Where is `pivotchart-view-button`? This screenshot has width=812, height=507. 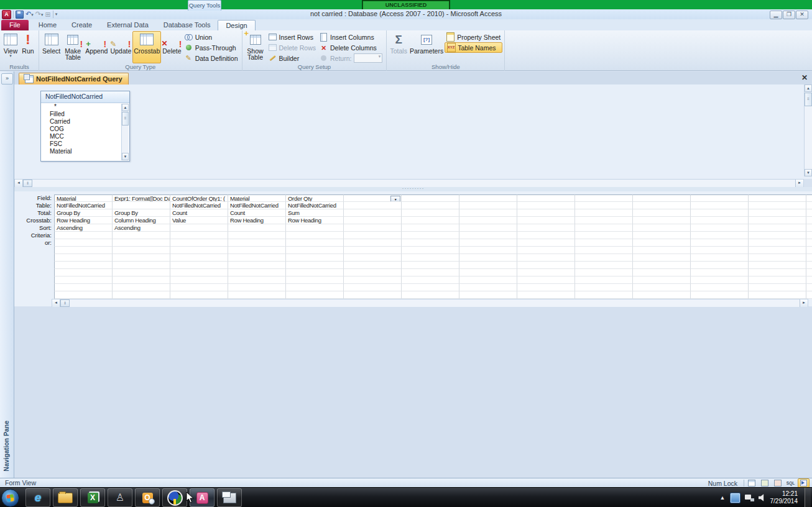
pivotchart-view-button is located at coordinates (777, 483).